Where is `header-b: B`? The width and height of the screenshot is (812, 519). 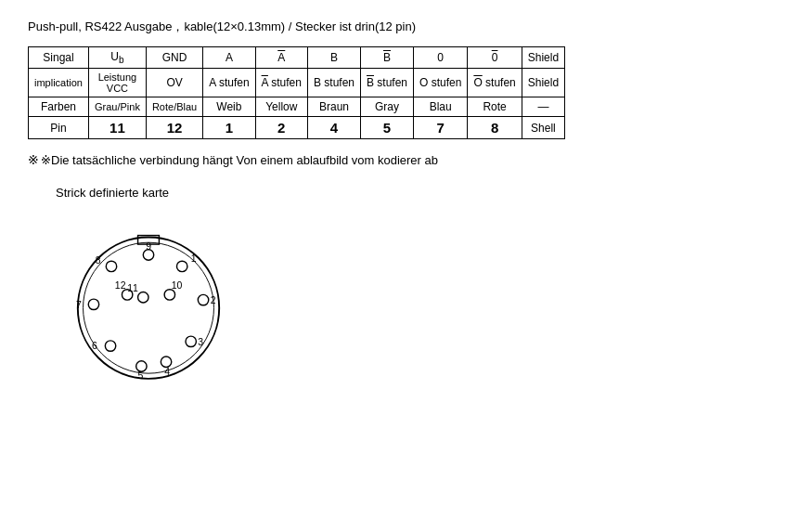
header-b: B is located at coordinates (334, 58).